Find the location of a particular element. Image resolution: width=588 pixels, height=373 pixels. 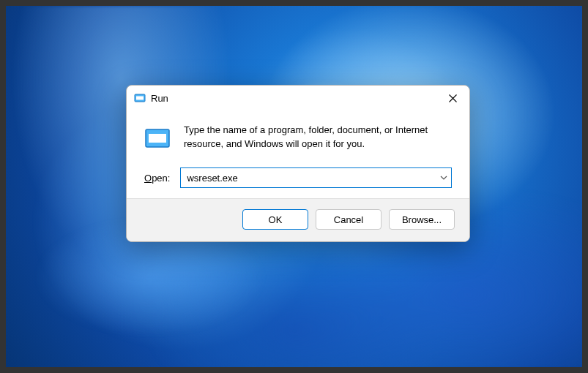

cancel-button: Cancel is located at coordinates (349, 219).